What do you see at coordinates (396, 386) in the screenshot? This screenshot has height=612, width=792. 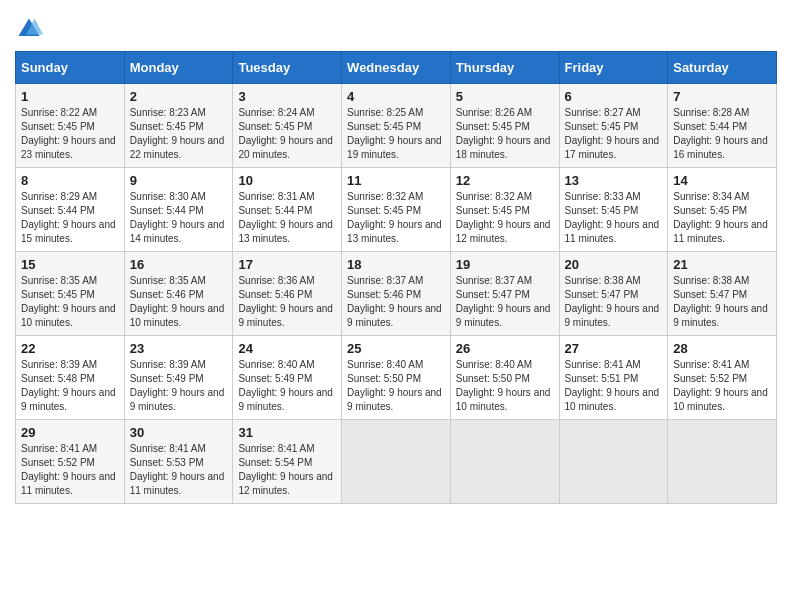 I see `day-info: Sunrise: 8:40 AM Sunset: 5:50 PM Dayligh…` at bounding box center [396, 386].